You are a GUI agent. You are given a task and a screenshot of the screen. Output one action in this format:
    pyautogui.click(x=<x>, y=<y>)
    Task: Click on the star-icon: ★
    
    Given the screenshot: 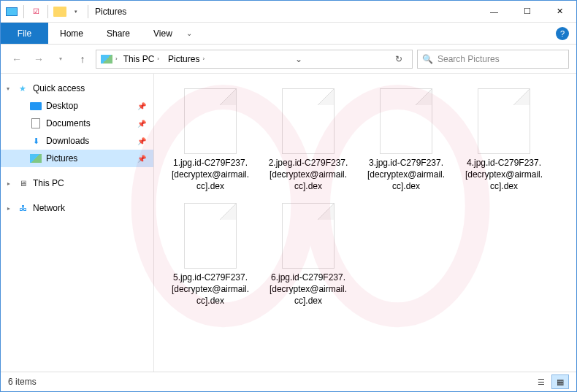 What is the action you would take?
    pyautogui.click(x=23, y=88)
    